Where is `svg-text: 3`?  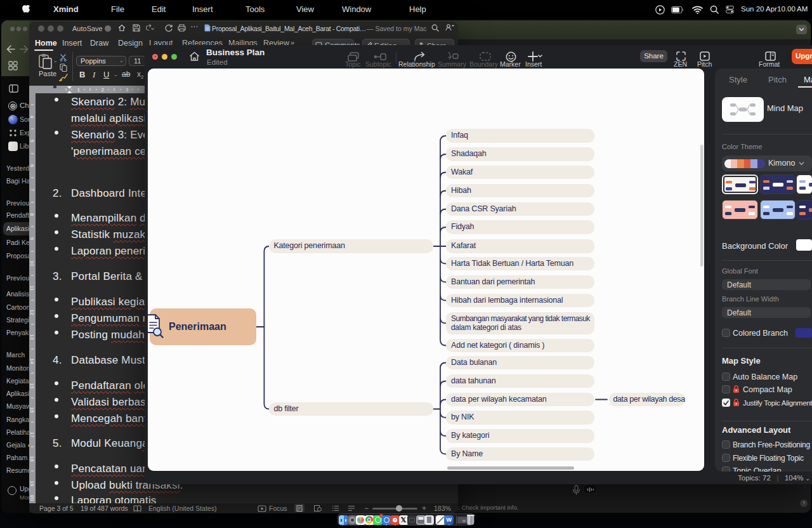
svg-text: 3 is located at coordinates (127, 90).